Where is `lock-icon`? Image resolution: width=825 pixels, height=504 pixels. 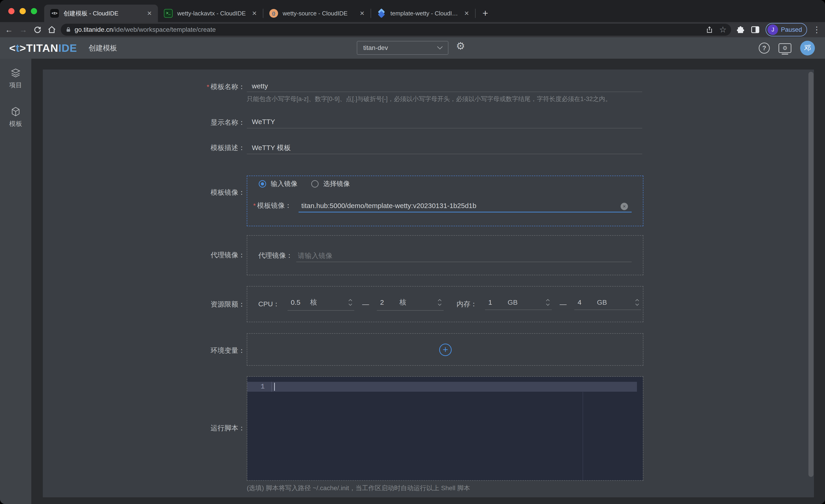 lock-icon is located at coordinates (68, 29).